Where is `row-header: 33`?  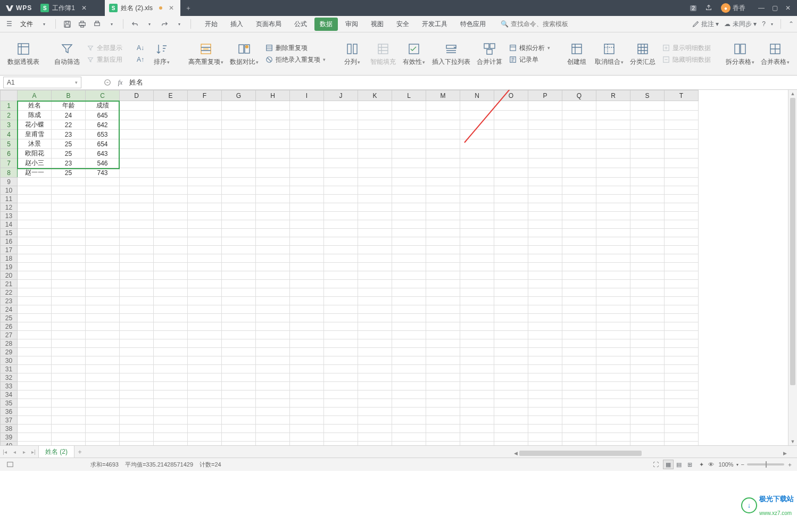 row-header: 33 is located at coordinates (9, 386).